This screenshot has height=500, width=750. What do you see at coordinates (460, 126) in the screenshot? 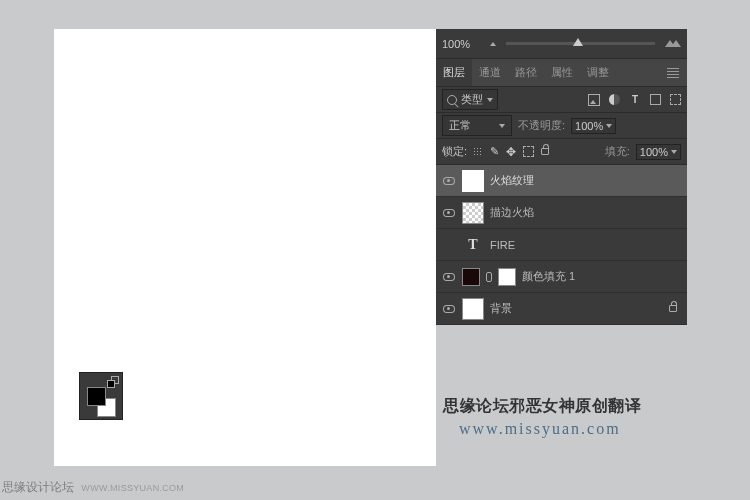
I see `blend-mode-value: 正常` at bounding box center [460, 126].